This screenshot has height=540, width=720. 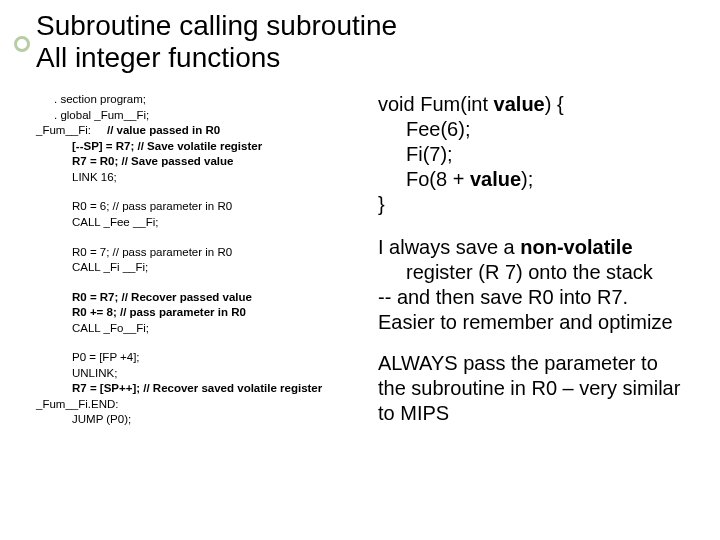 What do you see at coordinates (201, 131) in the screenshot?
I see `asm-line: _Fum__Fi: // value passed in R0` at bounding box center [201, 131].